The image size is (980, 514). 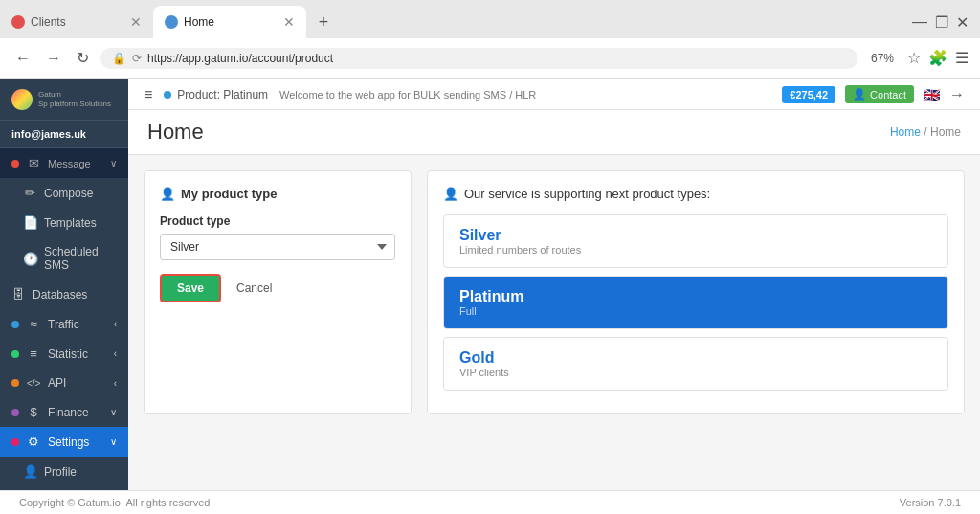 I want to click on topbar-subtitle: Welcome to the web app for BULK sending …, so click(x=408, y=95).